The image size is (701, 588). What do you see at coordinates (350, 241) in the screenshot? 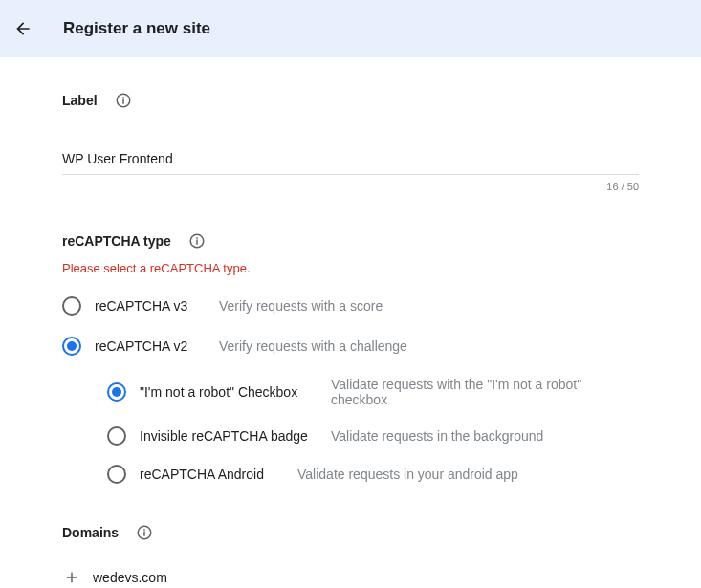
I see `recaptcha-type-heading: reCAPTCHA type` at bounding box center [350, 241].